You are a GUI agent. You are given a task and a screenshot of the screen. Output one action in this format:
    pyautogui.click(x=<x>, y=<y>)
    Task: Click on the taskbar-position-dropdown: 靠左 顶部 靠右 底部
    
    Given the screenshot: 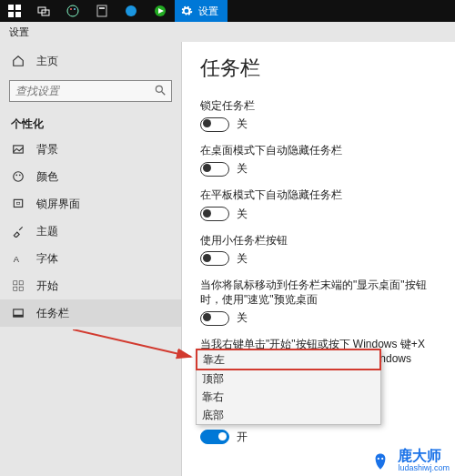 What is the action you would take?
    pyautogui.click(x=288, y=387)
    